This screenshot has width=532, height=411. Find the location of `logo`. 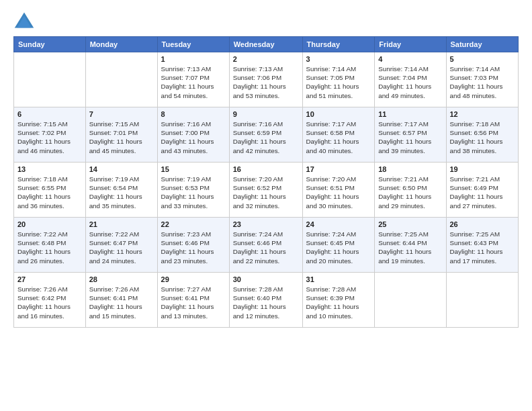

logo is located at coordinates (26, 20).